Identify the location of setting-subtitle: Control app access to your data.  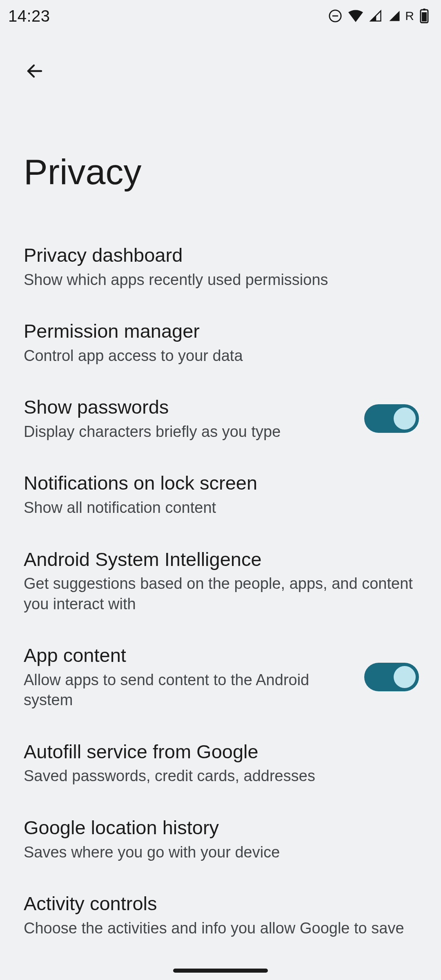
(221, 356).